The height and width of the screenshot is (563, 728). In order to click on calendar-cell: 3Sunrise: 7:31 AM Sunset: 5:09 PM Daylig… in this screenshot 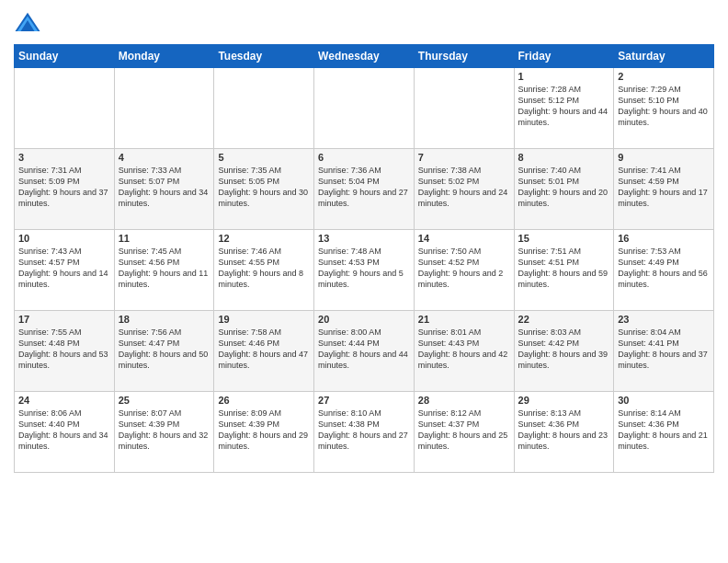, I will do `click(64, 190)`.